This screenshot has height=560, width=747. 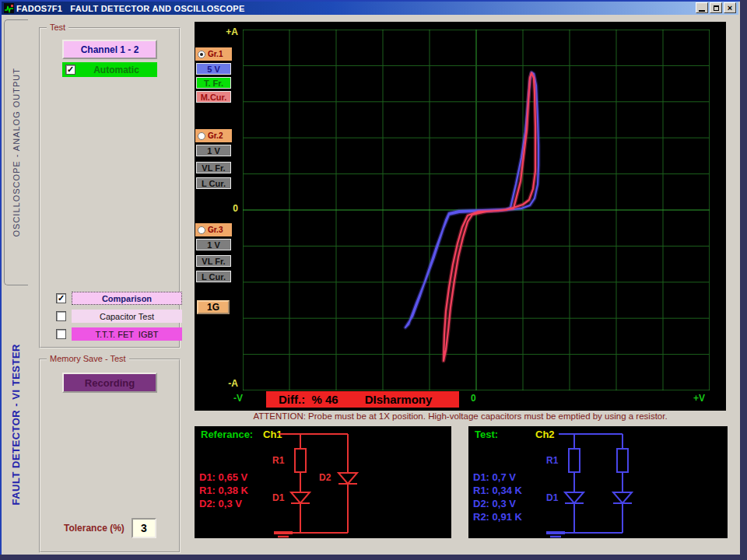 What do you see at coordinates (730, 8) in the screenshot?
I see `close-icon: ×` at bounding box center [730, 8].